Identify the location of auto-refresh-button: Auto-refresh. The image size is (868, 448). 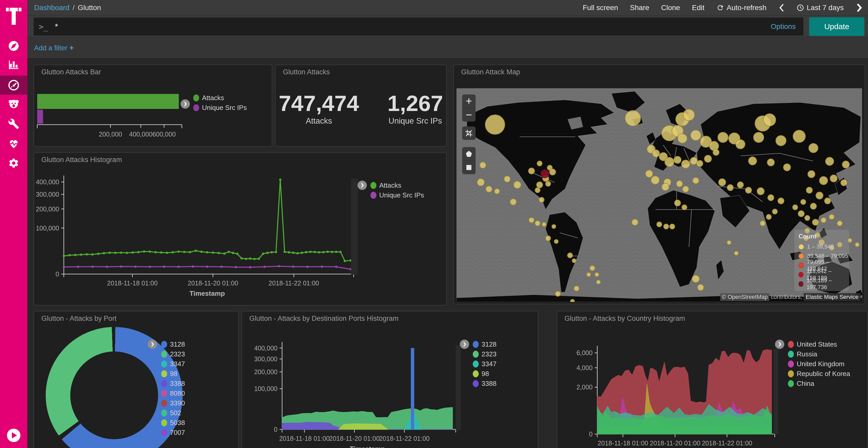
(741, 8).